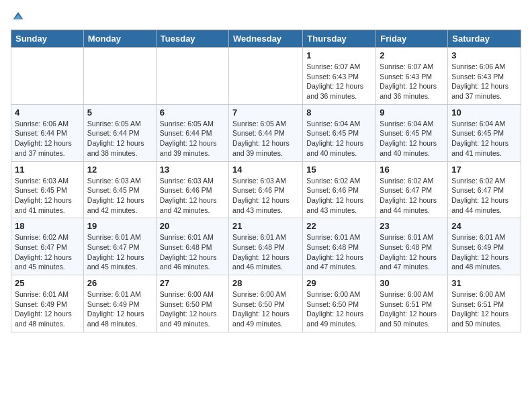  Describe the element at coordinates (266, 226) in the screenshot. I see `day-number: 21` at that location.